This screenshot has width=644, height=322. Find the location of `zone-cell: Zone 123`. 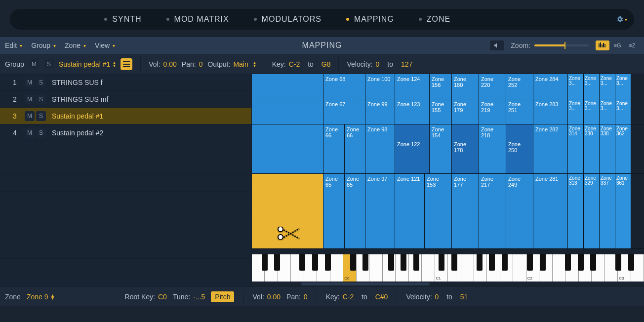

zone-cell: Zone 123 is located at coordinates (412, 112).